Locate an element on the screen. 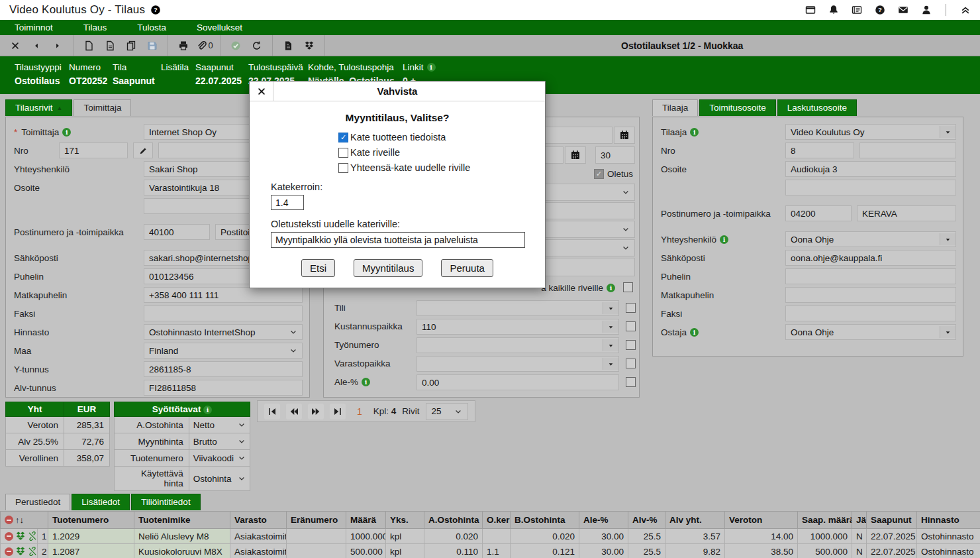 The image size is (980, 558). column-header-tuotenumero: Tuotenumero is located at coordinates (91, 520).